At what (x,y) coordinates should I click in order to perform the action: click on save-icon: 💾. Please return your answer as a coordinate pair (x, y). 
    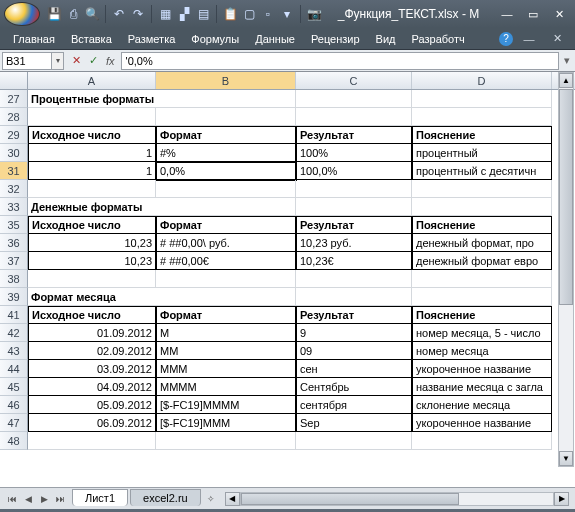
    Looking at the image, I should click on (54, 14).